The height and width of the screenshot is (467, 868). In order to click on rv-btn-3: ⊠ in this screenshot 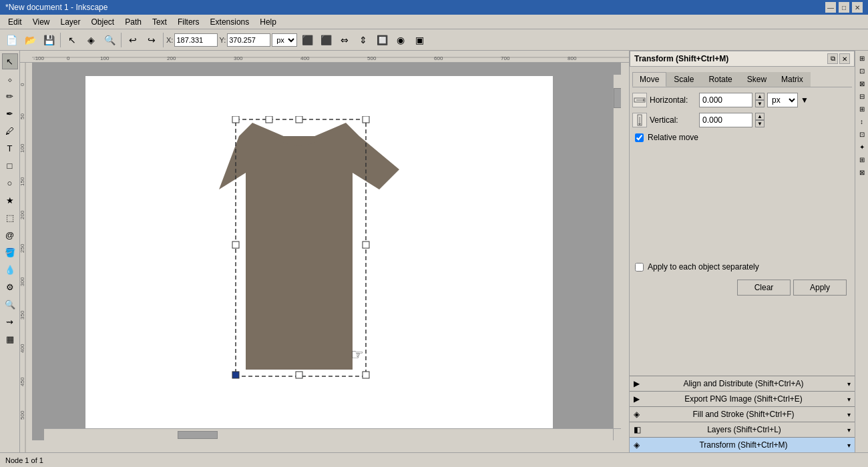, I will do `click(862, 83)`.